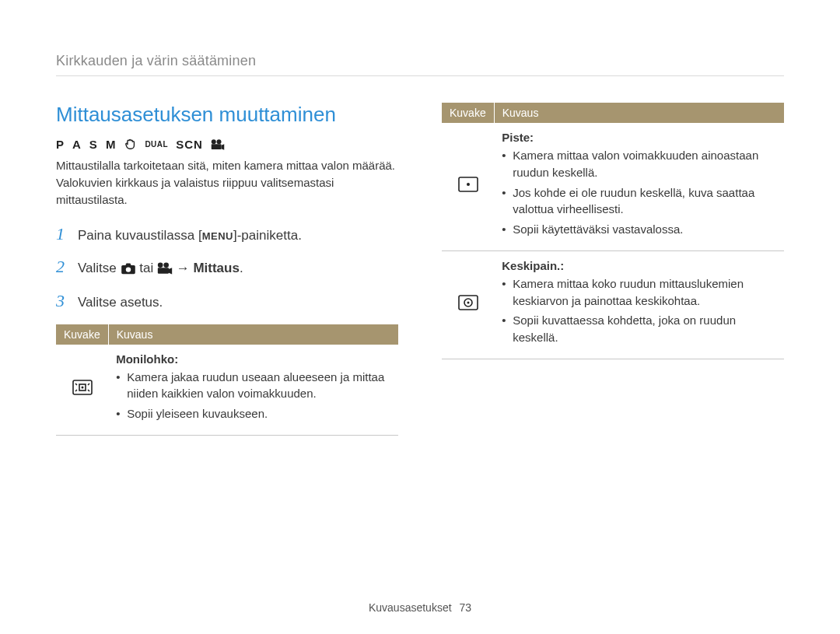 This screenshot has height=634, width=840. I want to click on row-title: Monilohko:, so click(254, 359).